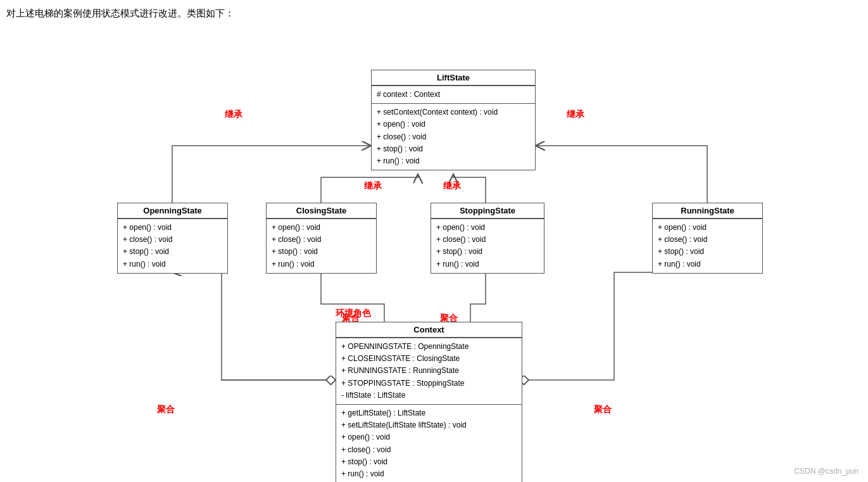  I want to click on class-closingstate-title: ClosingState, so click(322, 211).